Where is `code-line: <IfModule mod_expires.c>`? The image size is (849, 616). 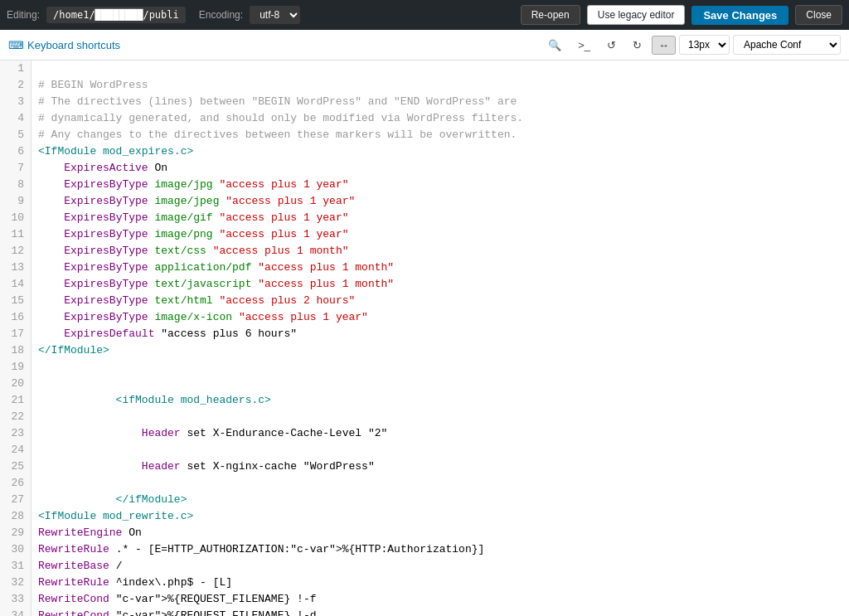
code-line: <IfModule mod_expires.c> is located at coordinates (444, 152).